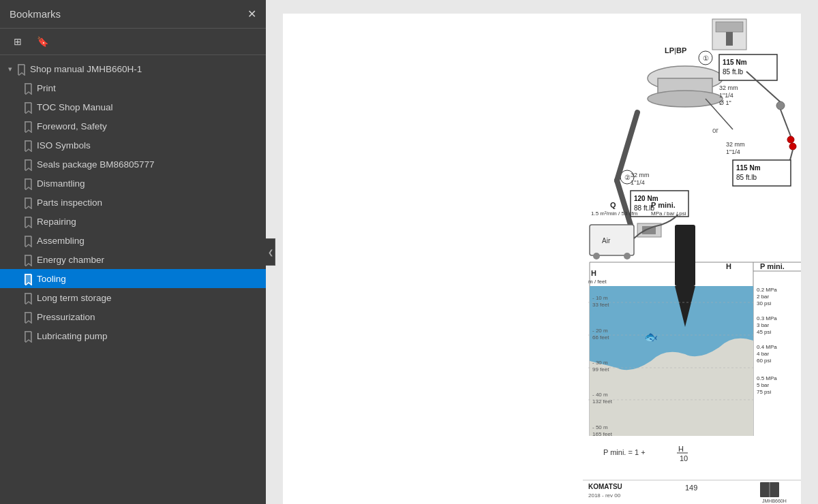 This screenshot has width=818, height=504. I want to click on svg-text: ①, so click(706, 59).